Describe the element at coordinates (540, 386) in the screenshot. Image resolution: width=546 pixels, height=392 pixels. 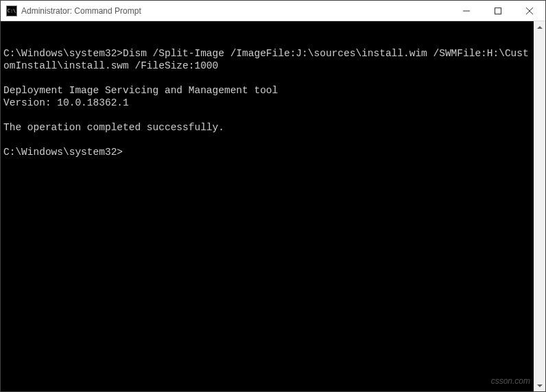
I see `chevron-down-icon` at that location.